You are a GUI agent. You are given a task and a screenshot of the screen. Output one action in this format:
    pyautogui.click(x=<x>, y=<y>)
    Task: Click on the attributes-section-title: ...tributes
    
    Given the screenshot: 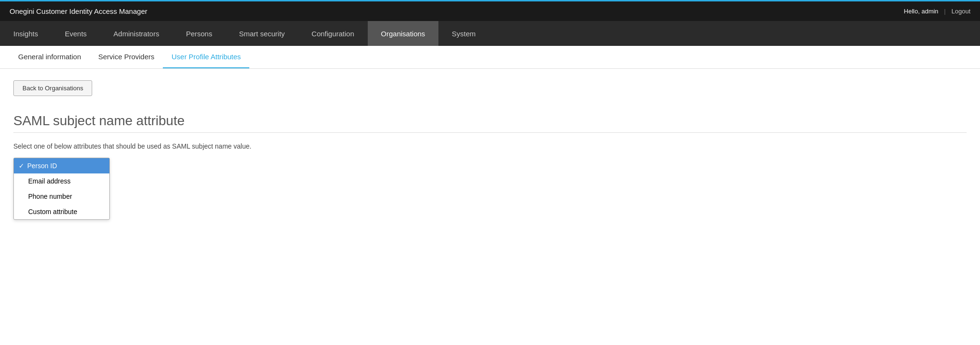 What is the action you would take?
    pyautogui.click(x=490, y=208)
    